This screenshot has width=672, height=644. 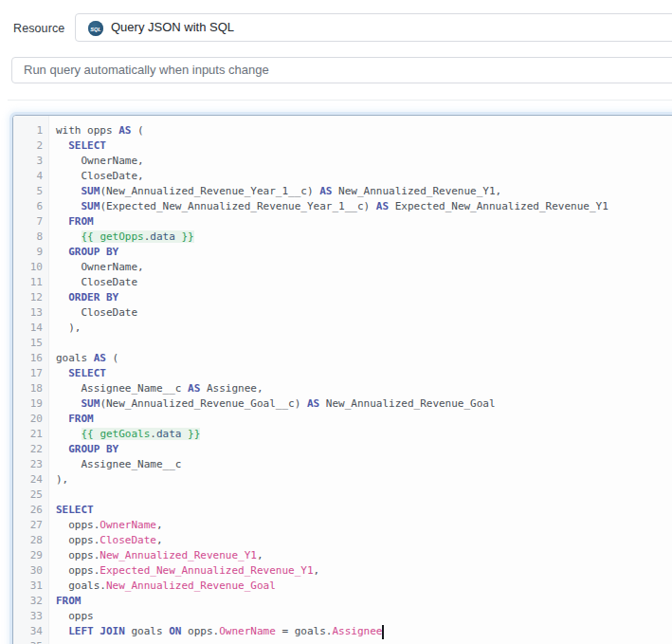 I want to click on line-number: 32, so click(x=30, y=601).